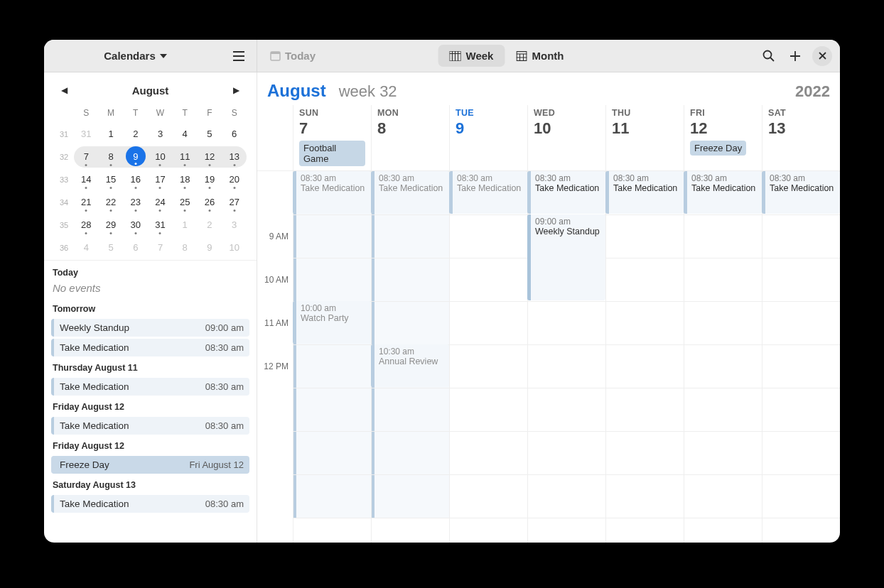 This screenshot has height=588, width=884. What do you see at coordinates (151, 401) in the screenshot?
I see `agenda-list: TodayNo eventsTomorrowWeekly Standup09:0…` at bounding box center [151, 401].